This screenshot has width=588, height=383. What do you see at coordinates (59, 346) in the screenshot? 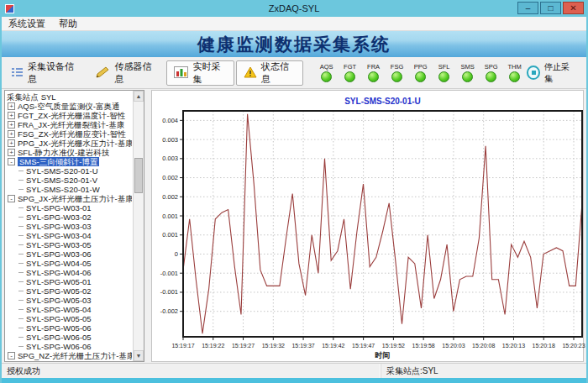
I see `tree-item-label: SYL-SPG-W06-06` at bounding box center [59, 346].